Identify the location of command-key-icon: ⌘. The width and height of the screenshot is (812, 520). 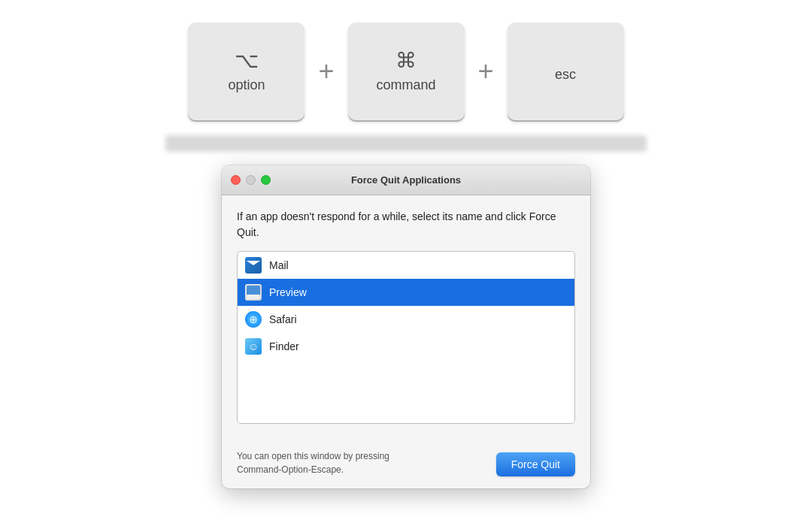
(406, 61).